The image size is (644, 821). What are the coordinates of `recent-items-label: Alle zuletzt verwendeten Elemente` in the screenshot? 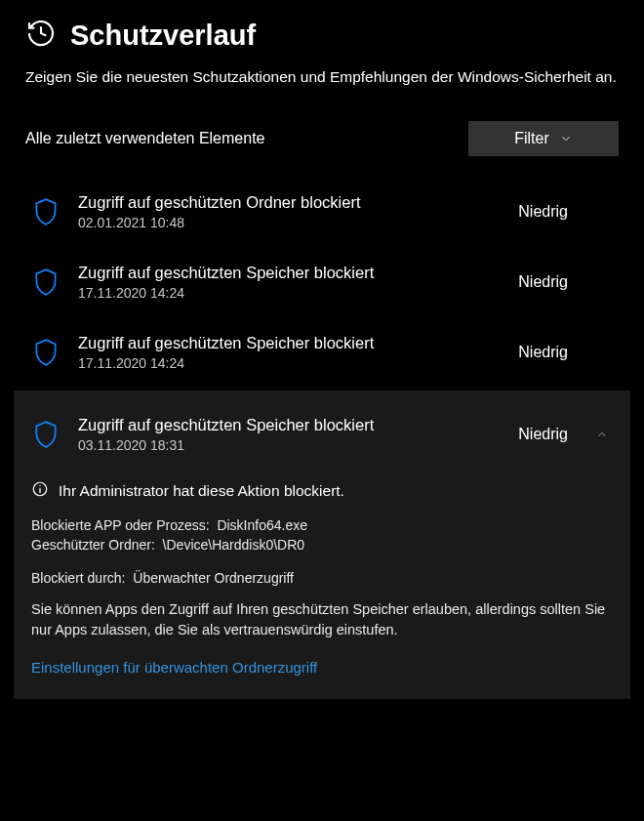 It's located at (144, 139).